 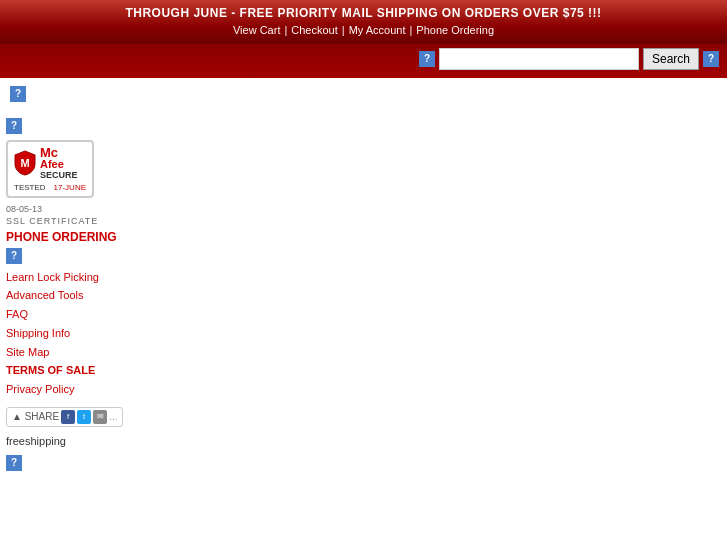 I want to click on svg-text: M, so click(x=24, y=163).